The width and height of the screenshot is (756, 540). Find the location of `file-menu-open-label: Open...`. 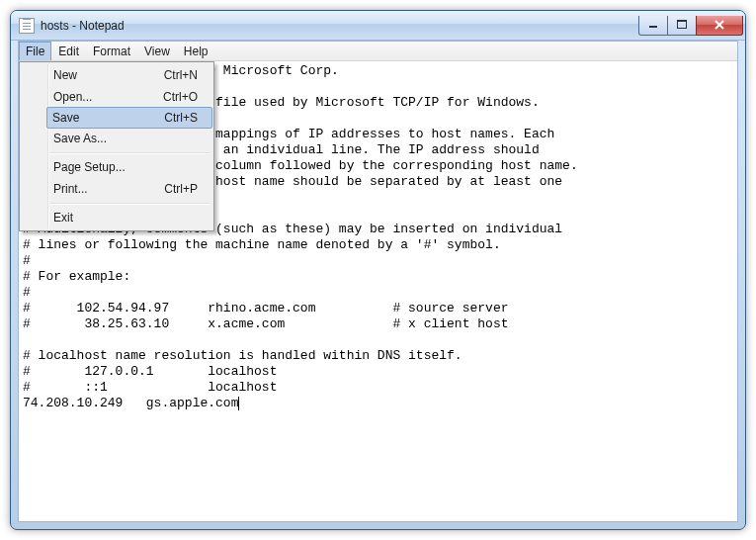

file-menu-open-label: Open... is located at coordinates (73, 97).